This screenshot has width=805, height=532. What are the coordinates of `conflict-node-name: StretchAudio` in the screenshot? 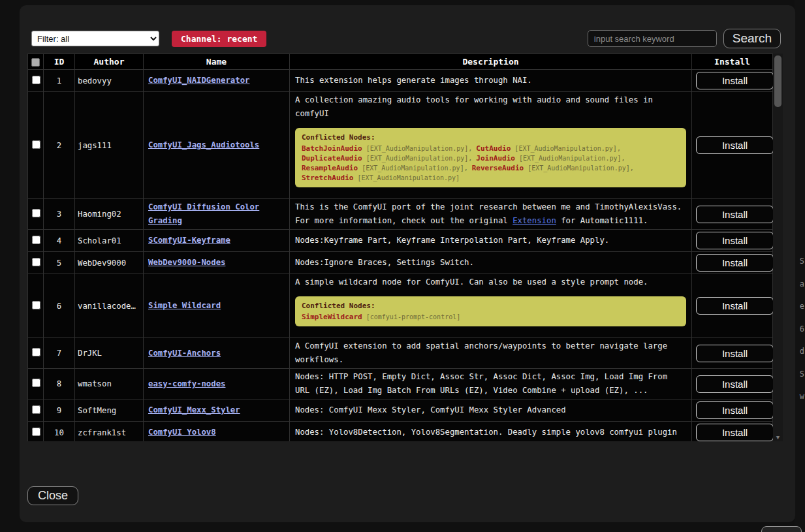 It's located at (328, 178).